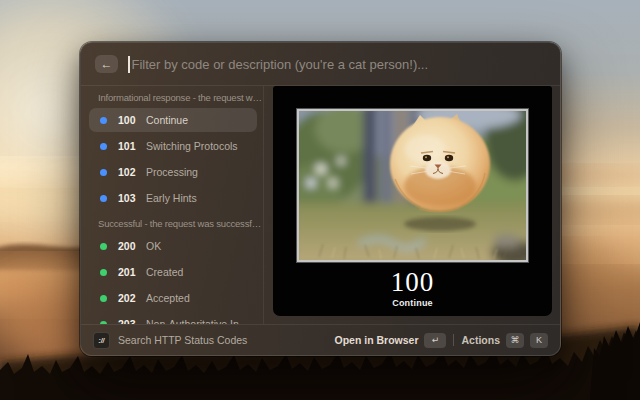 This screenshot has width=640, height=400. Describe the element at coordinates (173, 272) in the screenshot. I see `status-row-201: 201 Created` at that location.